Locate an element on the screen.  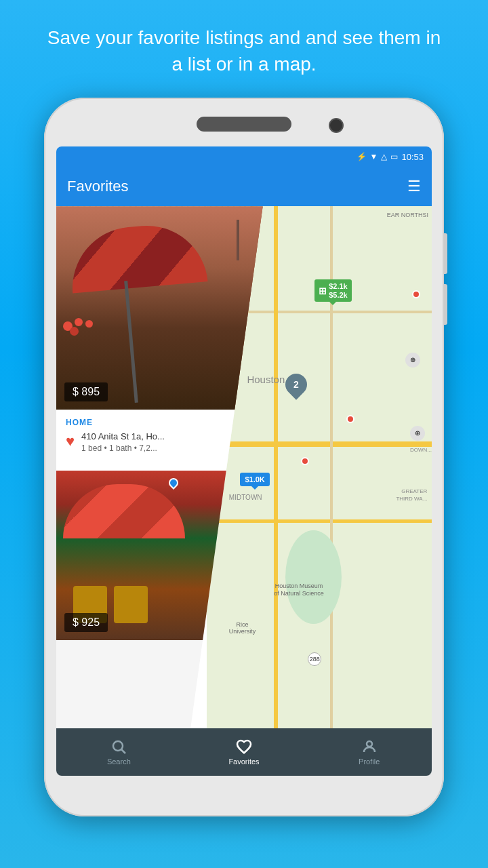
map-label-third-ward: GREATERTHIRD WA... is located at coordinates (411, 495).